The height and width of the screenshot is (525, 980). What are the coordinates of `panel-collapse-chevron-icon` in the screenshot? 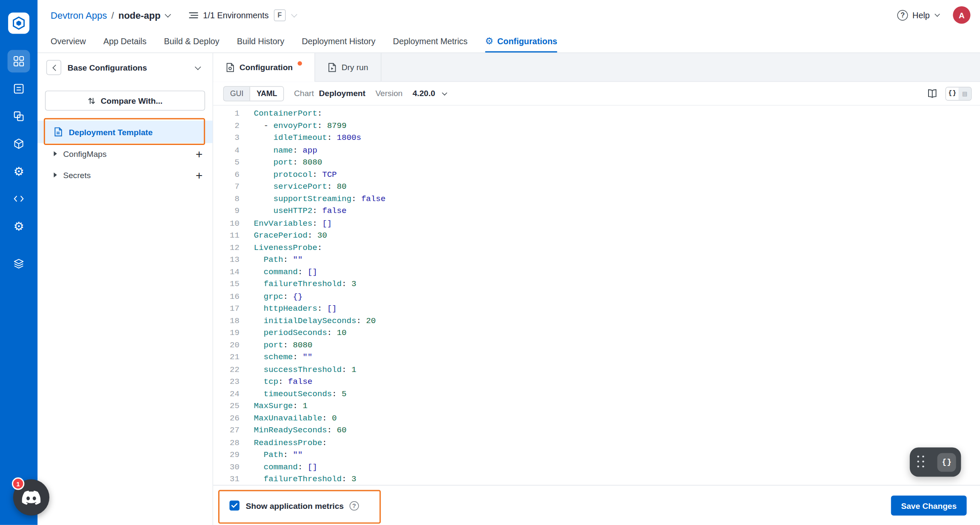 It's located at (198, 66).